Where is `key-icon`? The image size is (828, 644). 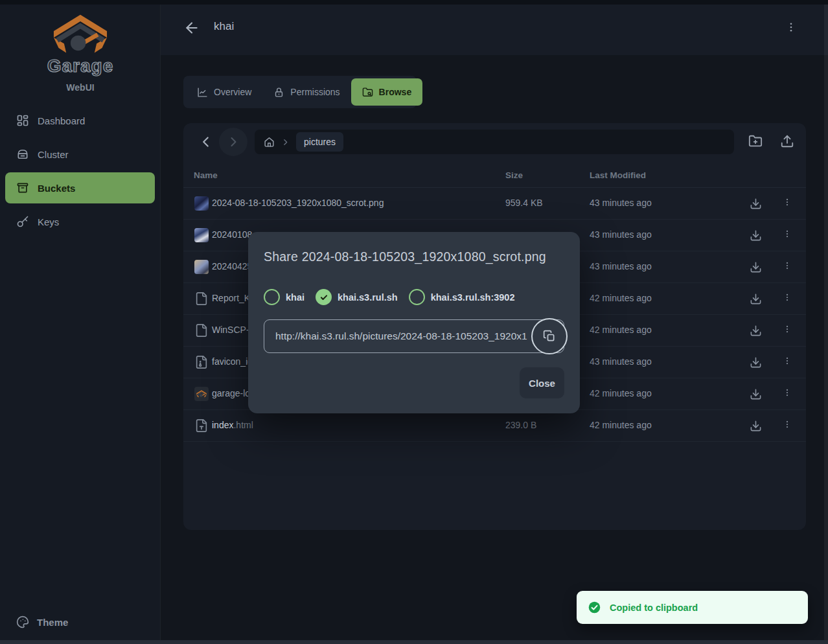 key-icon is located at coordinates (23, 222).